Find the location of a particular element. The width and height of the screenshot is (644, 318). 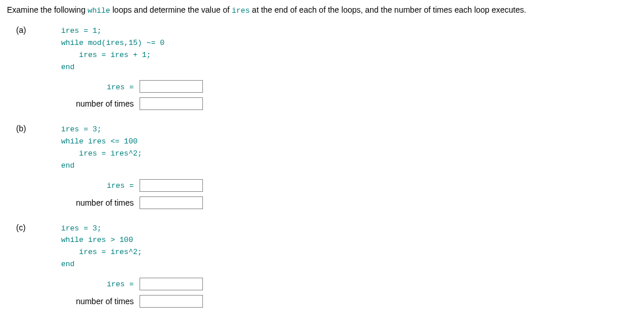

instruction-code2: ires is located at coordinates (241, 10).